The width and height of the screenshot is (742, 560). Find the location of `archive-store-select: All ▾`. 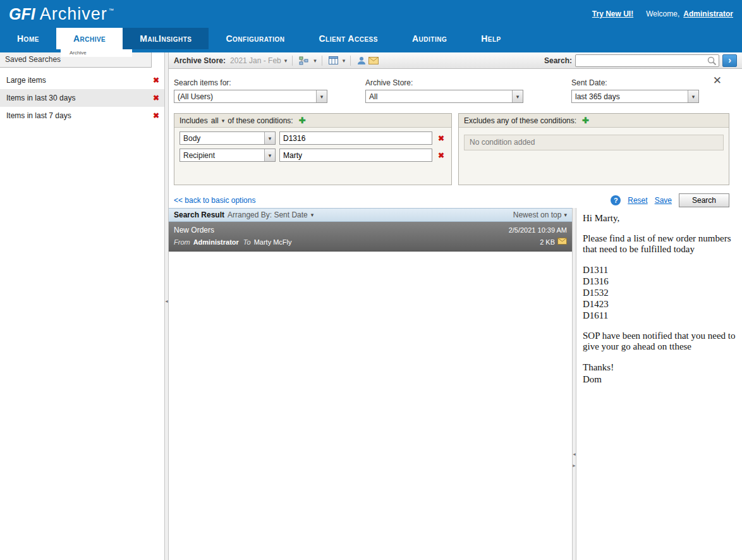

archive-store-select: All ▾ is located at coordinates (444, 96).